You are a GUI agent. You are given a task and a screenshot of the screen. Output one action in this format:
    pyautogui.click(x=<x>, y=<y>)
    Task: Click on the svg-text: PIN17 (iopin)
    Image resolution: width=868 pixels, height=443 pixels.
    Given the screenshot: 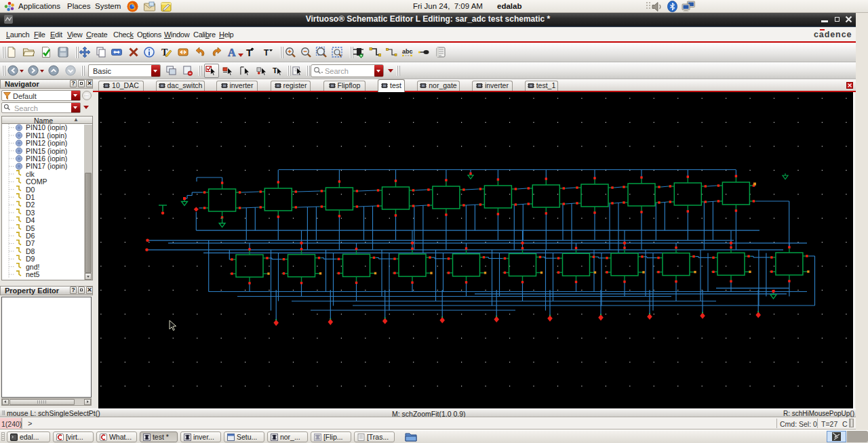 What is the action you would take?
    pyautogui.click(x=46, y=166)
    